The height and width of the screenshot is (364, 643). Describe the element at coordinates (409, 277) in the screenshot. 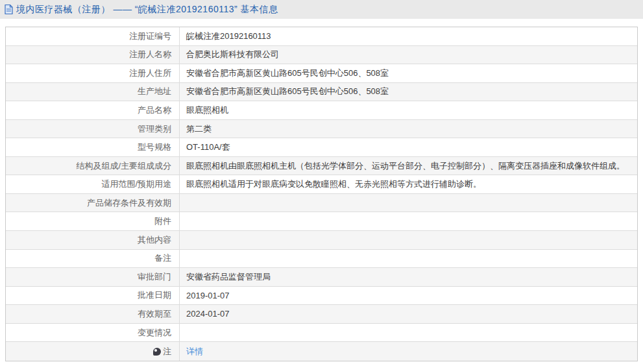

I see `row-value: 安徽省药品监督管理局` at that location.